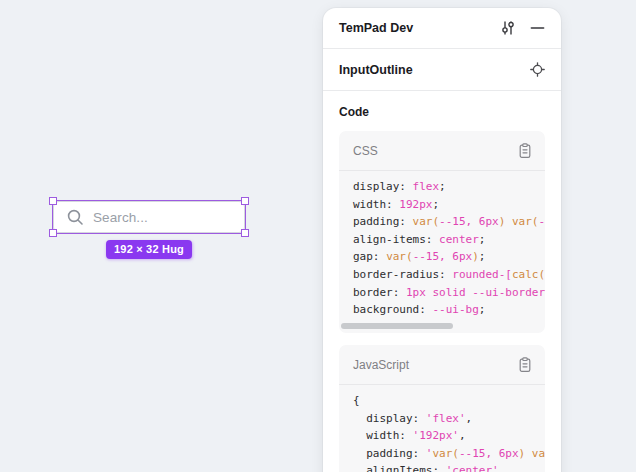 This screenshot has width=636, height=472. Describe the element at coordinates (149, 217) in the screenshot. I see `search-input-component: Search...` at that location.